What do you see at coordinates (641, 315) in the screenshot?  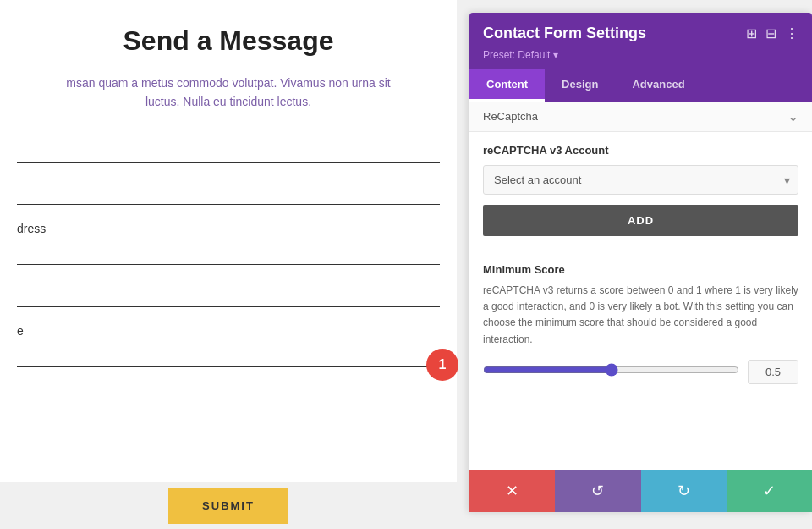 I see `min-score-description: reCAPTCHA v3 returns a score between 0 a…` at bounding box center [641, 315].